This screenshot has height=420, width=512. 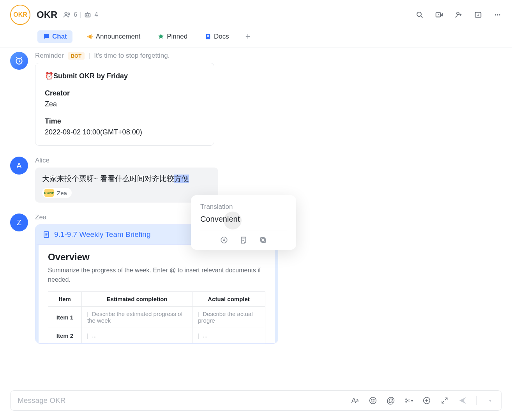 I want to click on members-count: 6, so click(x=76, y=15).